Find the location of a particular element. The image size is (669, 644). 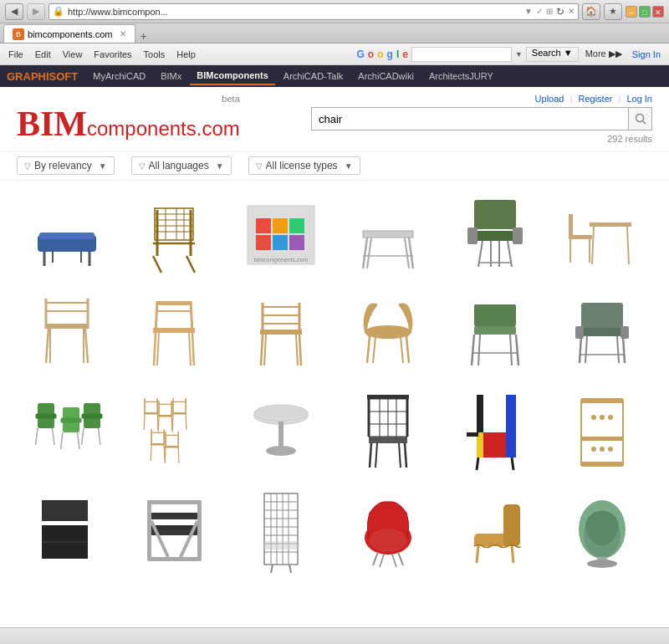

maximize-button: □ is located at coordinates (645, 12).